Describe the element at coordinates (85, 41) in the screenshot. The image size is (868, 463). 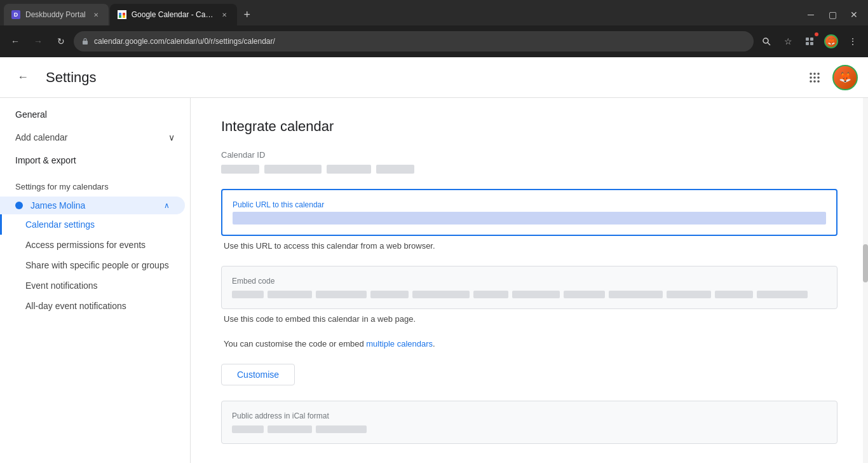
I see `lock-icon` at that location.